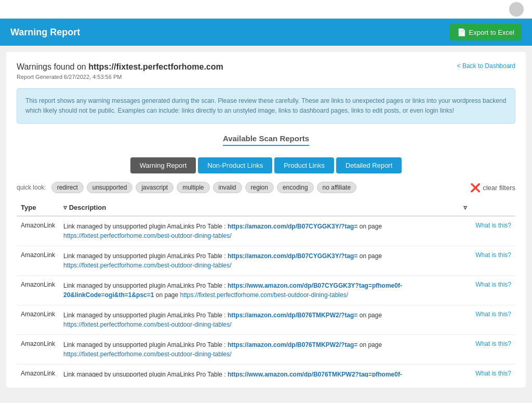 The height and width of the screenshot is (403, 532). I want to click on quick-look-filters: quick look: redirect unsupported javascr…, so click(266, 187).